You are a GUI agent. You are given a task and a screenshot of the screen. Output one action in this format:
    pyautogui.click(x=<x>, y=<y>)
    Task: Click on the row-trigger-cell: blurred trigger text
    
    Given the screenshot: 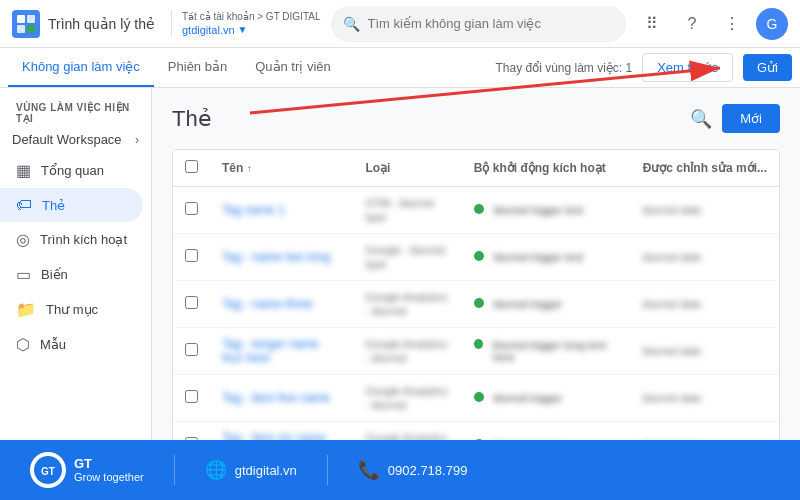 What is the action you would take?
    pyautogui.click(x=546, y=258)
    